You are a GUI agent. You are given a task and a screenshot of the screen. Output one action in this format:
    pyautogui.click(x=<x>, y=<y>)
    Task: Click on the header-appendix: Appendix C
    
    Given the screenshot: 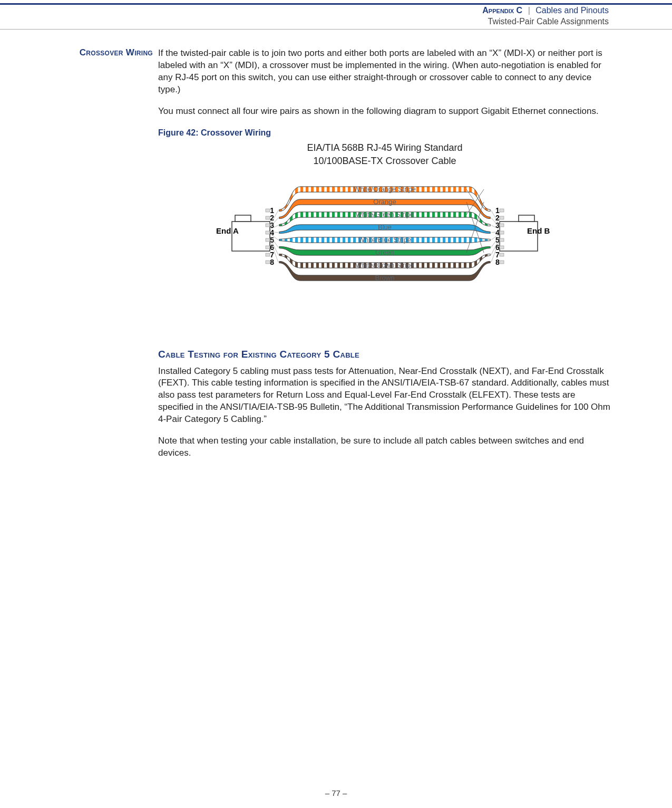 What is the action you would take?
    pyautogui.click(x=502, y=11)
    